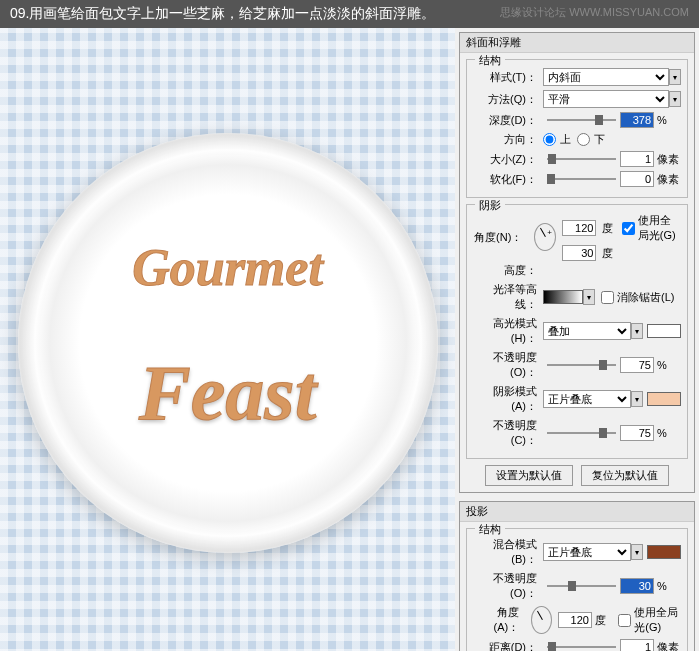 Image resolution: width=699 pixels, height=651 pixels. I want to click on direction-row: 方向： 上 下, so click(577, 140).